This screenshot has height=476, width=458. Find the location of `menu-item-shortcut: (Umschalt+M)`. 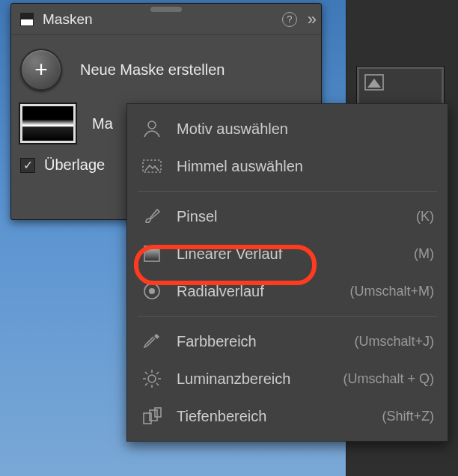

menu-item-shortcut: (Umschalt+M) is located at coordinates (392, 292).